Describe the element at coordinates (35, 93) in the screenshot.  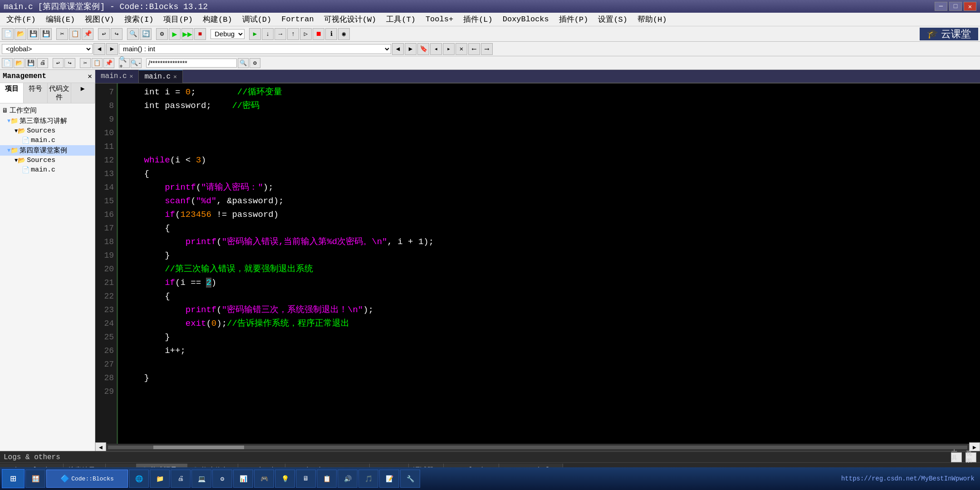
I see `sidebar-tab-symbol: 符号` at that location.